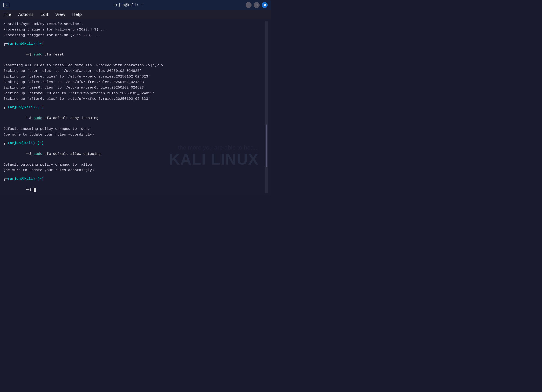  Describe the element at coordinates (134, 44) in the screenshot. I see `prompt-top-1: ┌─(arjun㉿kali)-[~]` at that location.